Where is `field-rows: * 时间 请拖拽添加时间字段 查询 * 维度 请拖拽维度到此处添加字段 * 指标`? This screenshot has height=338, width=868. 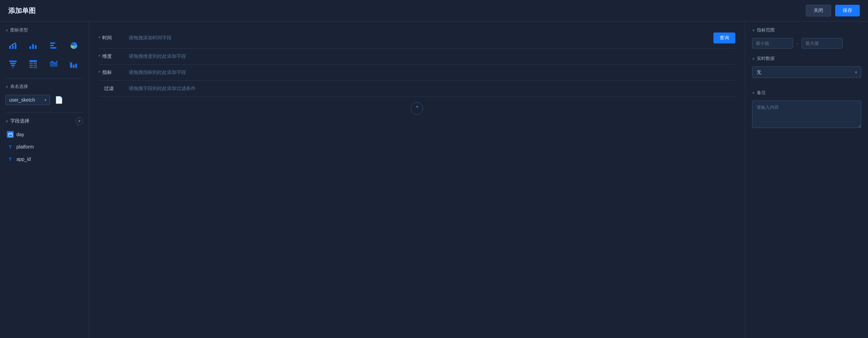
field-rows: * 时间 请拖拽添加时间字段 查询 * 维度 请拖拽维度到此处添加字段 * 指标 is located at coordinates (417, 62).